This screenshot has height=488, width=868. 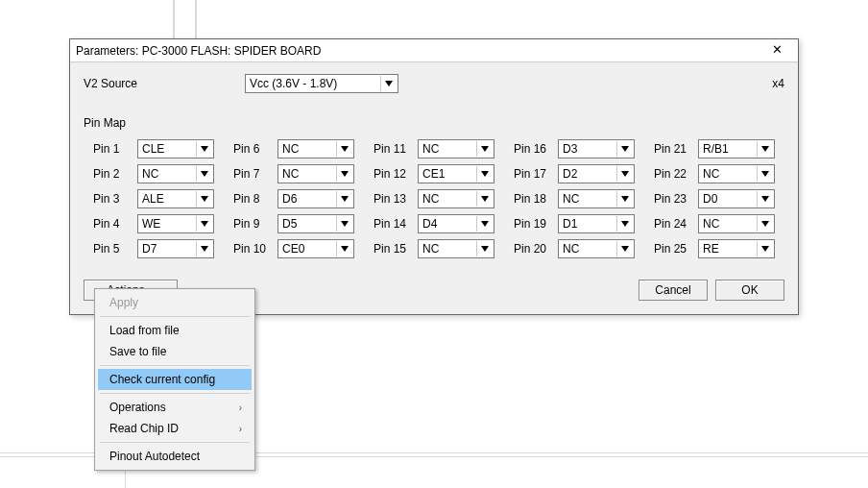 I want to click on menu-item-label: Read Chip ID, so click(x=144, y=428).